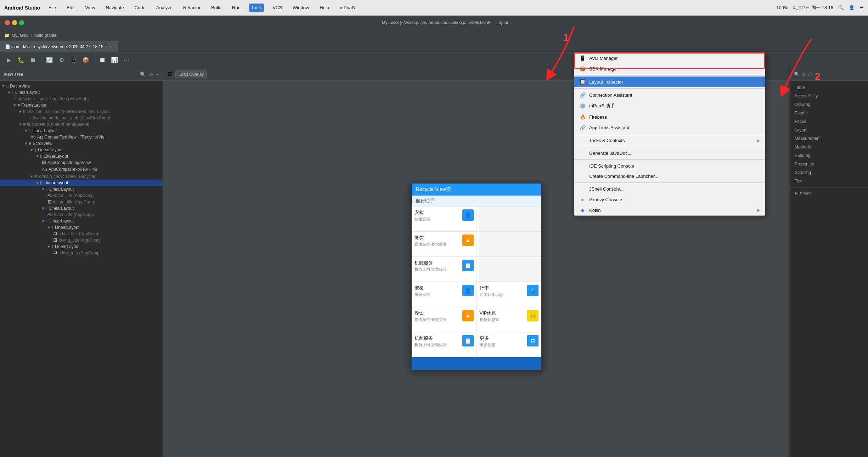 This screenshot has width=868, height=457. Describe the element at coordinates (33, 60) in the screenshot. I see `toolbar-stop-btn: ⏹` at that location.